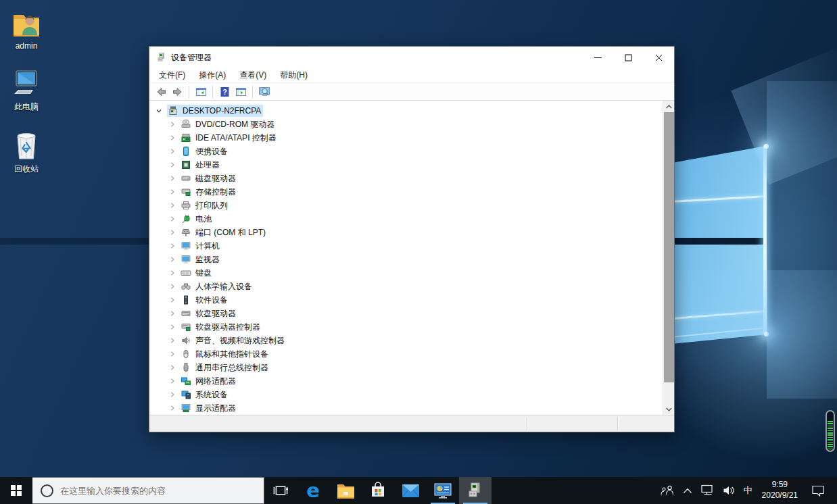 The height and width of the screenshot is (504, 837). Describe the element at coordinates (346, 490) in the screenshot. I see `folder-icon` at that location.